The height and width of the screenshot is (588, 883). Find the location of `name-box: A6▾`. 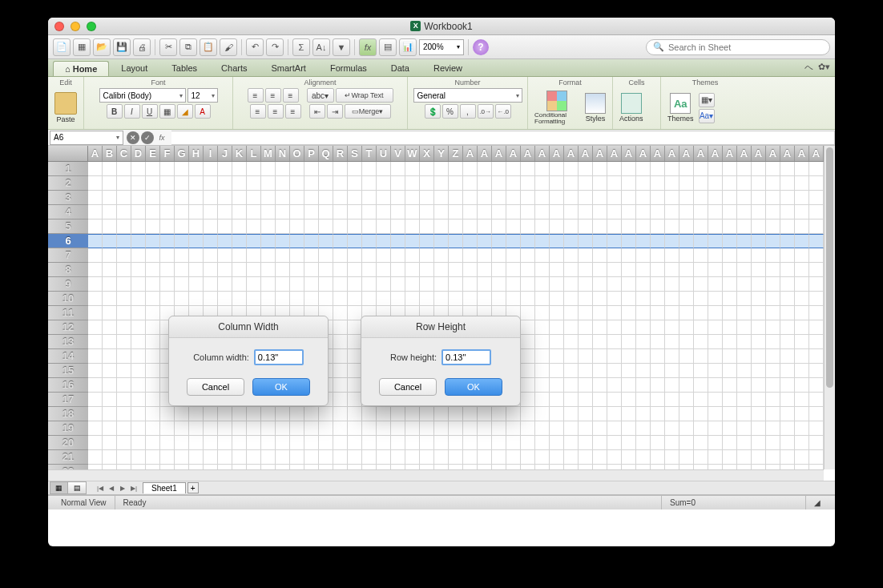

name-box: A6▾ is located at coordinates (87, 138).